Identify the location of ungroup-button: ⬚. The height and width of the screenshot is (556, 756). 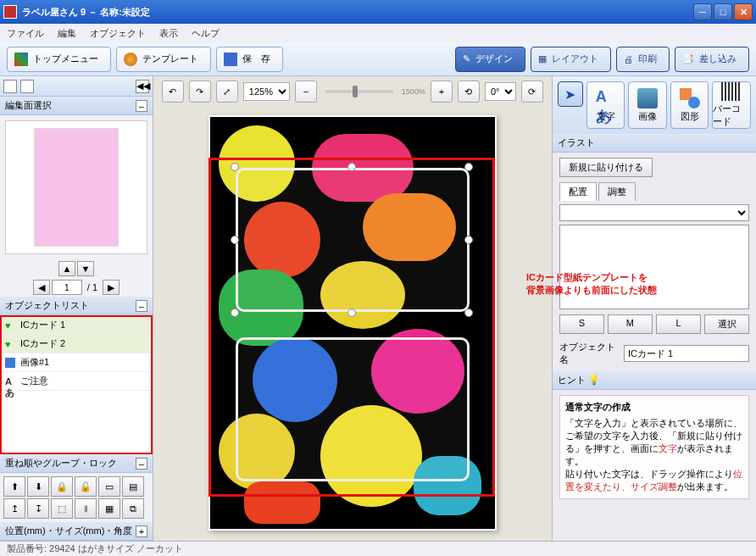
(62, 509).